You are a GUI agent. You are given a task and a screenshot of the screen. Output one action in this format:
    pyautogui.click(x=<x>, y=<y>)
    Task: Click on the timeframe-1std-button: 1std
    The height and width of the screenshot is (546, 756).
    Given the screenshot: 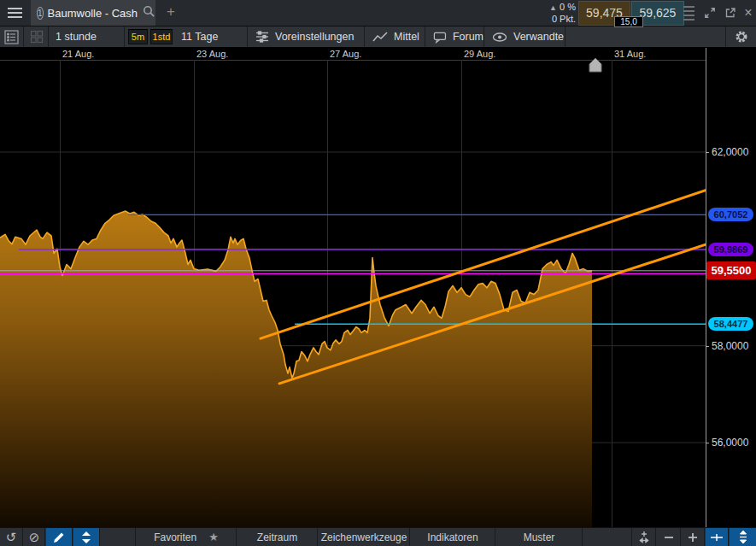 What is the action you would take?
    pyautogui.click(x=161, y=37)
    